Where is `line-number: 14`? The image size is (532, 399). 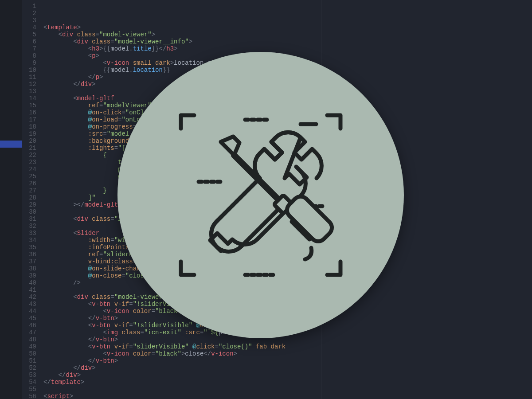 line-number: 14 is located at coordinates (29, 98).